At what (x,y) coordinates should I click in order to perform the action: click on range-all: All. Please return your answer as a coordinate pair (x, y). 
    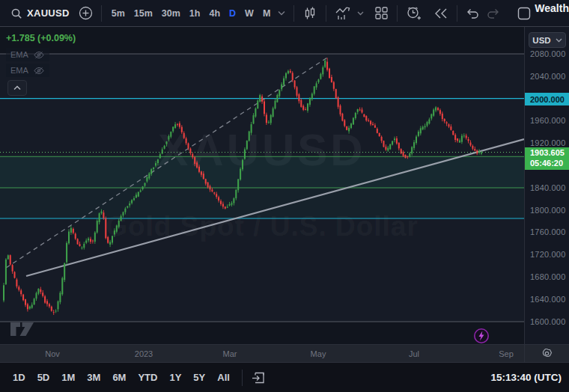
    Looking at the image, I should click on (223, 377).